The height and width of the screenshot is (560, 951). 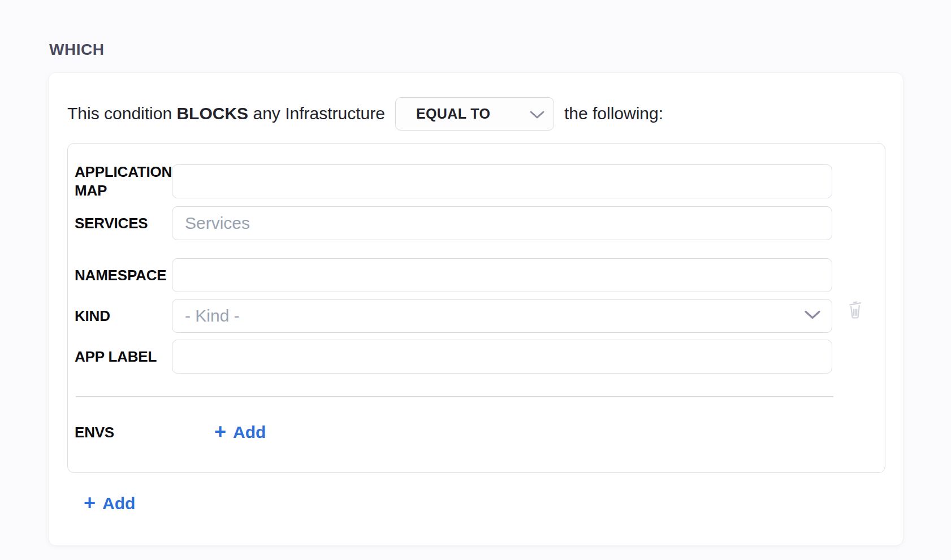 I want to click on condition-sentence: This condition BLOCKS any Infrastructure, so click(x=226, y=114).